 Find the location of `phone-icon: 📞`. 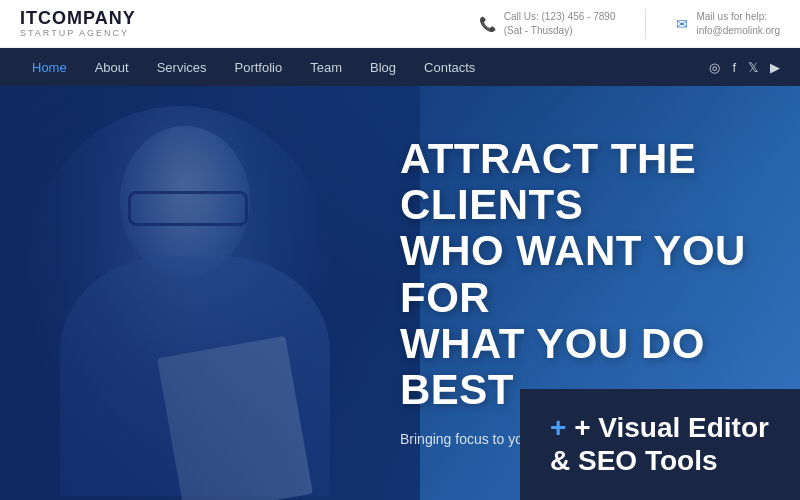

phone-icon: 📞 is located at coordinates (488, 24).